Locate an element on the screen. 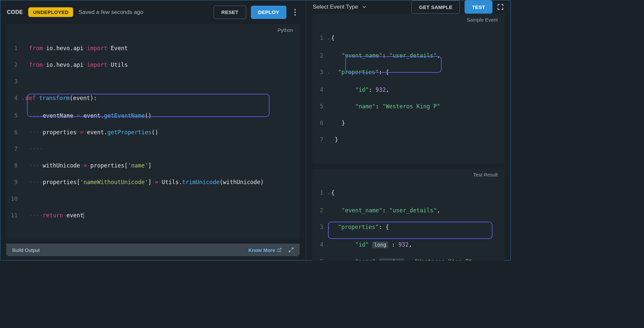  language-label: Python is located at coordinates (285, 31).